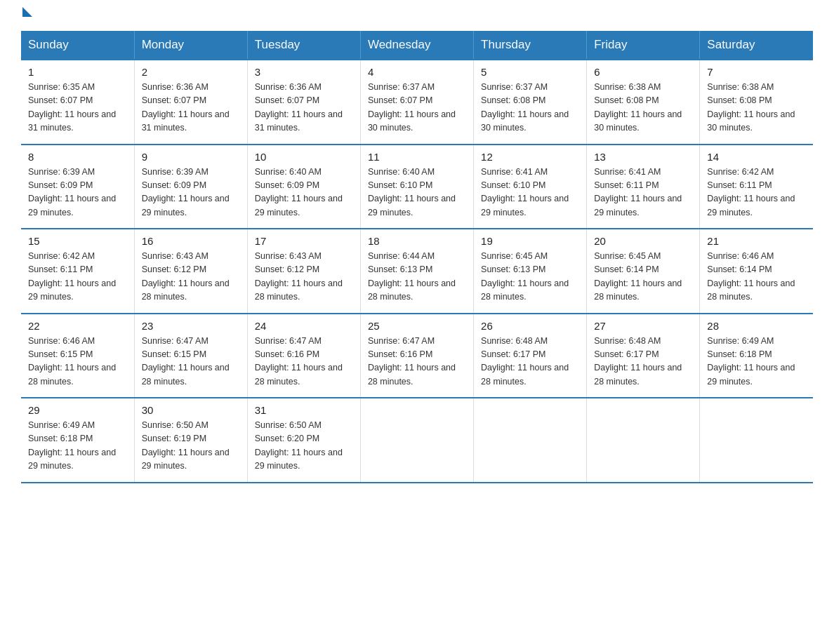 Image resolution: width=834 pixels, height=644 pixels. I want to click on calendar-cell: 11Sunrise: 6:40 AMSunset: 6:10 PMDayligh…, so click(417, 187).